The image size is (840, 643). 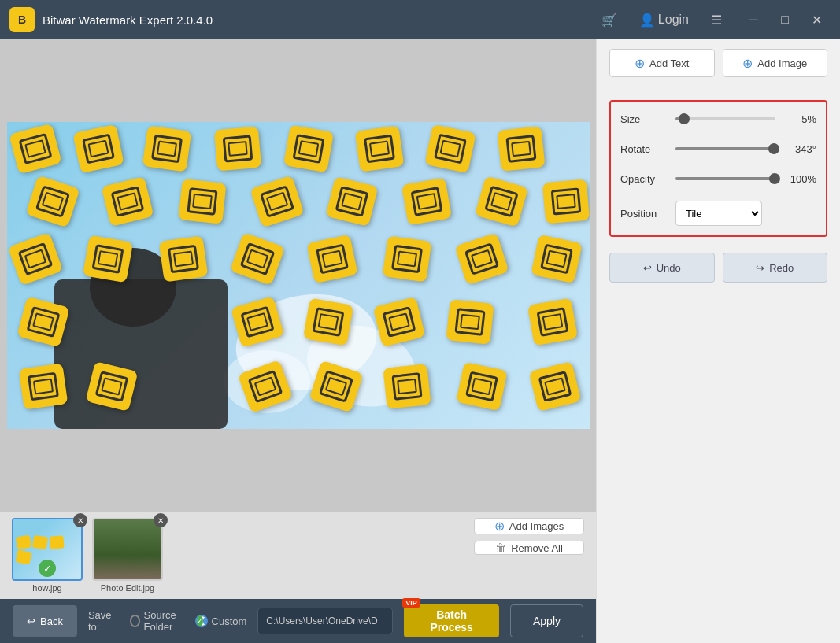 I want to click on size-value: 5%, so click(x=800, y=120).